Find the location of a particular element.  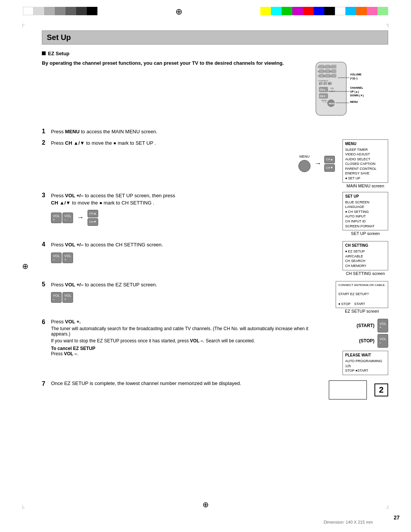

step5-row: 5 Press VOL +/– to access the EZ SETUP s… is located at coordinates (215, 297).